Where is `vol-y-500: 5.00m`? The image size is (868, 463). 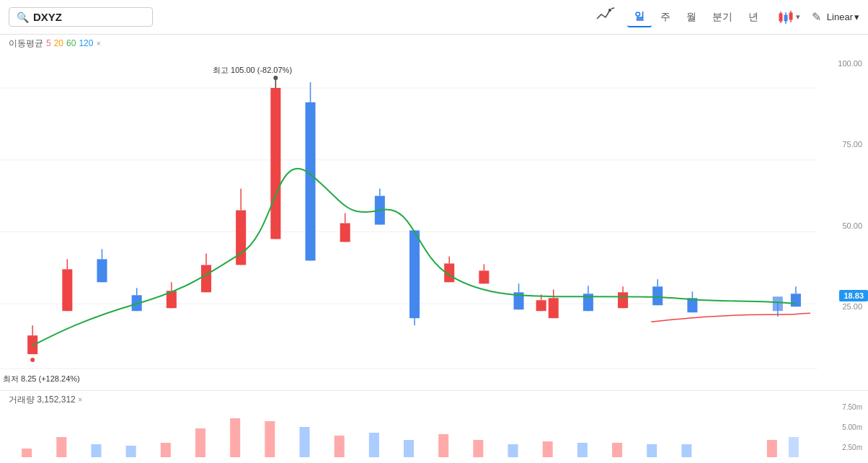 vol-y-500: 5.00m is located at coordinates (843, 427).